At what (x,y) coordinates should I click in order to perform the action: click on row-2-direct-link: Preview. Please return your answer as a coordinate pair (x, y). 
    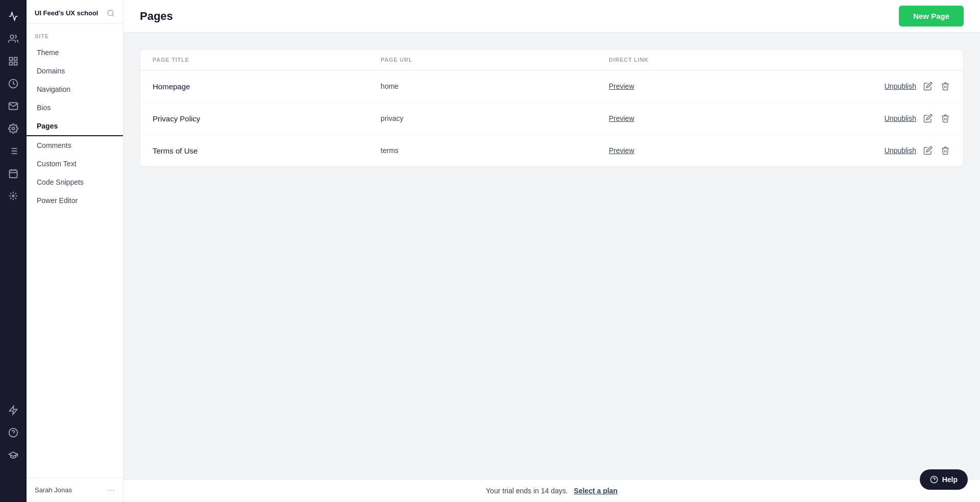
    Looking at the image, I should click on (723, 118).